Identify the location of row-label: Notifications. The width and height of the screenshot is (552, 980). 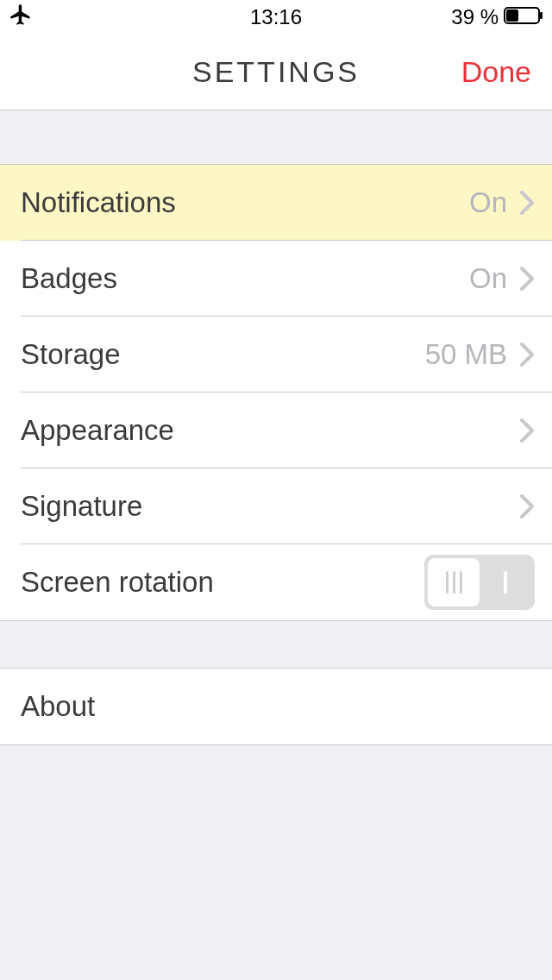
(98, 203).